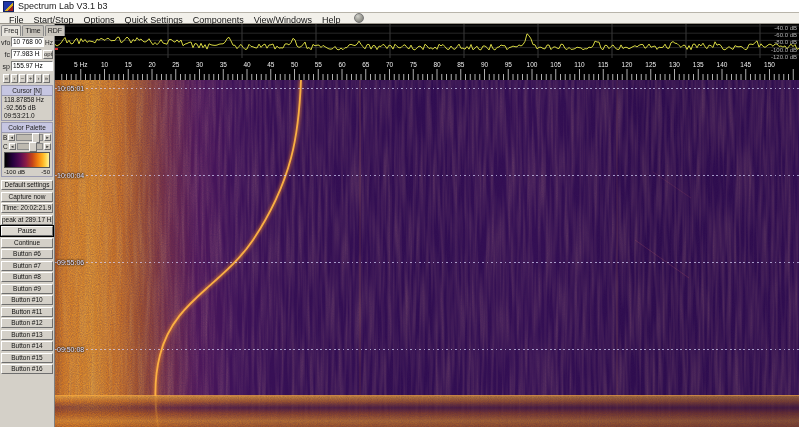 The image size is (799, 427). What do you see at coordinates (56, 49) in the screenshot?
I see `trace-start-marker` at bounding box center [56, 49].